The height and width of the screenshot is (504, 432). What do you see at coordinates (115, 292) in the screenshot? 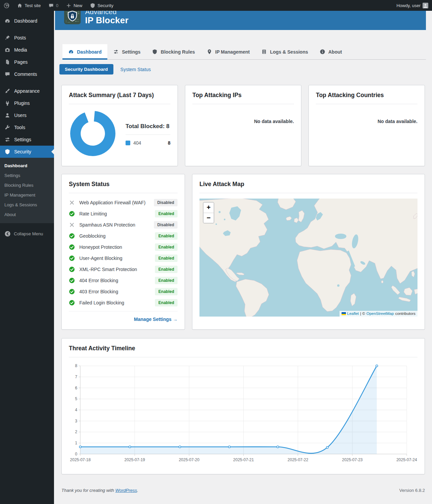
I see `status-feature-label: 403 Error Blocking` at bounding box center [115, 292].